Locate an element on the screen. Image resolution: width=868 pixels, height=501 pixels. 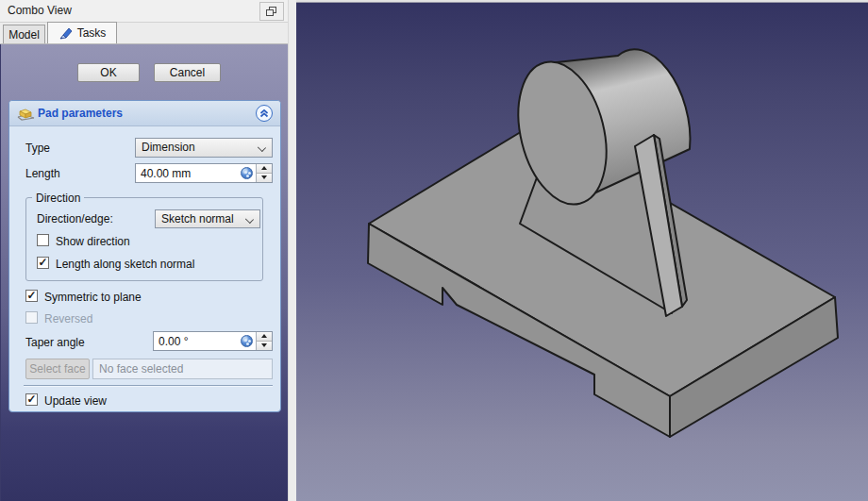
separator is located at coordinates (148, 385).